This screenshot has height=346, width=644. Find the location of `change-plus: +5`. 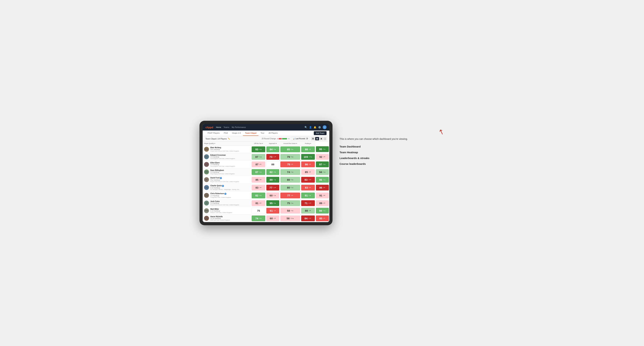

change-plus: +5 is located at coordinates (288, 139).